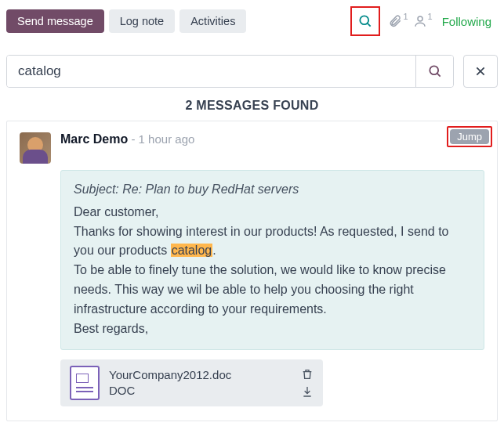  Describe the element at coordinates (273, 329) in the screenshot. I see `body-line: Best regards,` at that location.